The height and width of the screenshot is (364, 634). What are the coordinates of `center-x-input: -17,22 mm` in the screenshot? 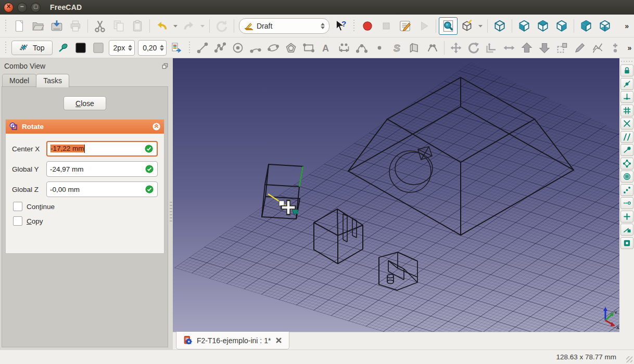 It's located at (102, 149).